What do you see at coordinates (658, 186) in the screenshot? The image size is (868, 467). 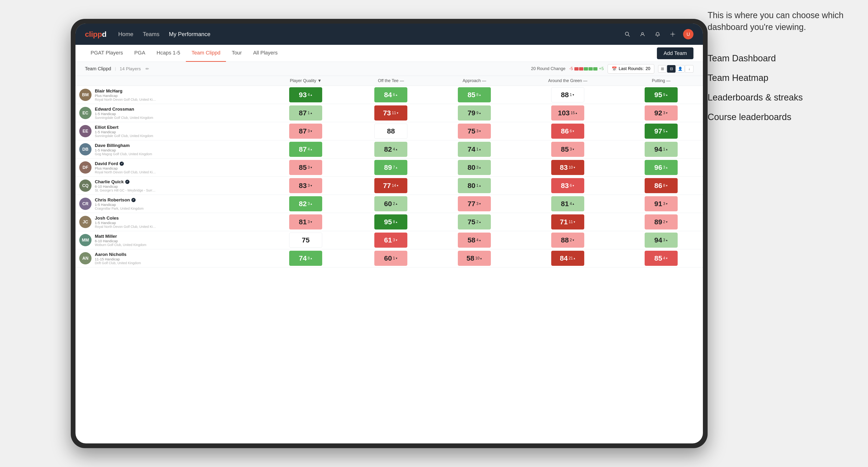 I see `score-number: 86` at bounding box center [658, 186].